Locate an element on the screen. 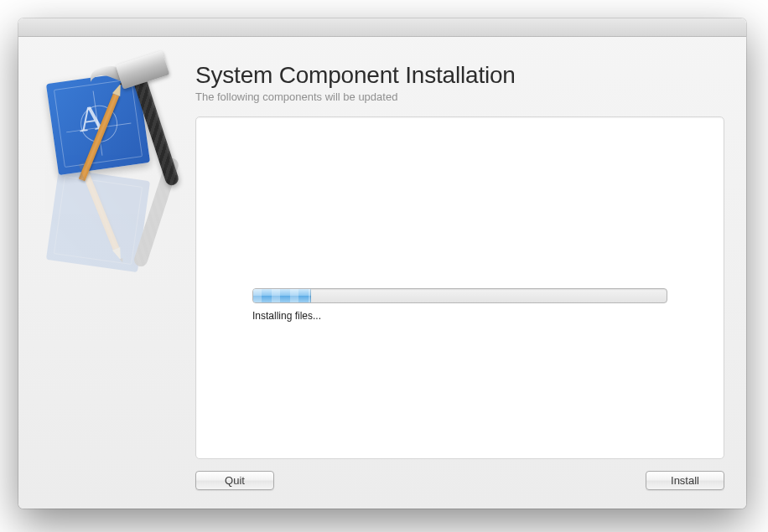 This screenshot has height=532, width=768. progress-fill is located at coordinates (282, 296).